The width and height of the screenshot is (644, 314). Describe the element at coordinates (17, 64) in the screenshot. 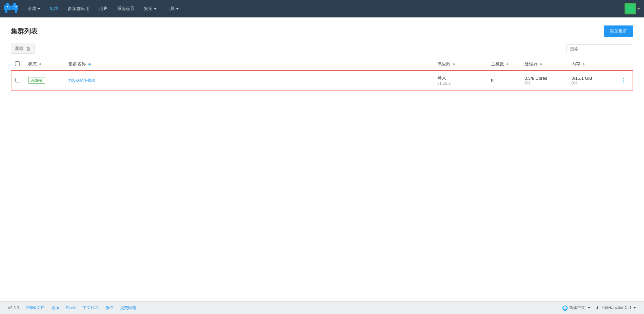

I see `select-all-checkbox` at that location.